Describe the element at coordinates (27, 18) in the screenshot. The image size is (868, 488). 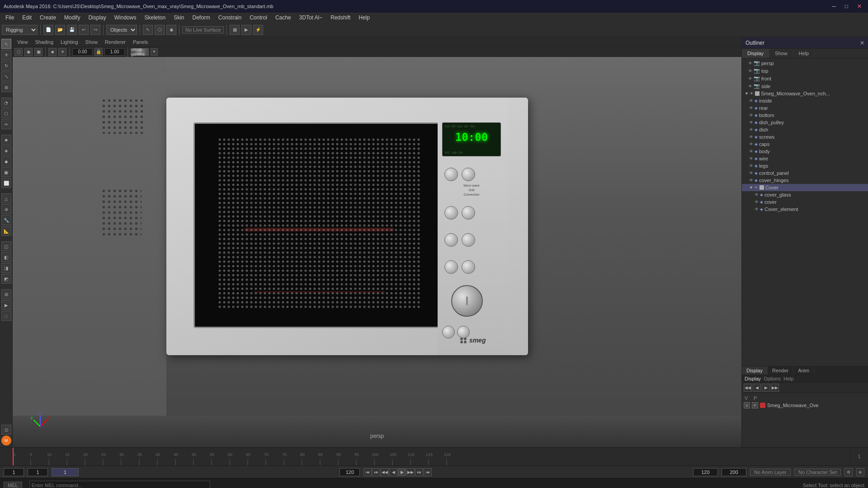
I see `menu-edit: Edit` at that location.